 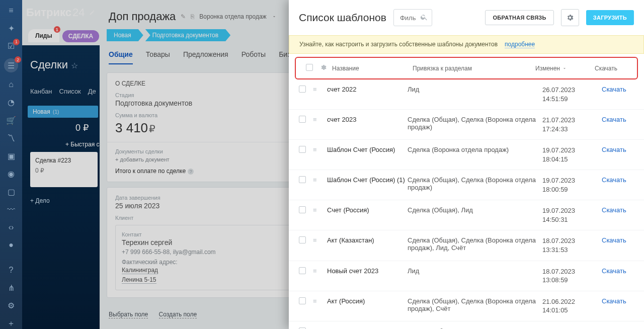 What do you see at coordinates (572, 125) in the screenshot?
I see `template-modified: 21.07.202317:24:33` at bounding box center [572, 125].